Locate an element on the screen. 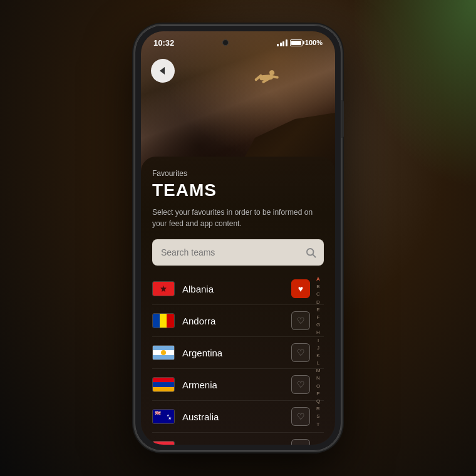  team-list-wrapper: Albania ♥ Andorra ♡ is located at coordinates (238, 359).